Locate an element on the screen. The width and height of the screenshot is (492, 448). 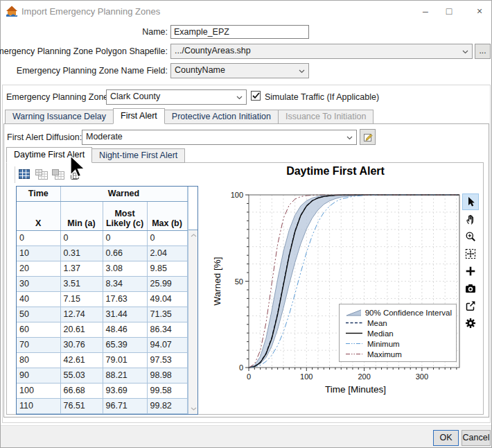
table-cell: 88.21 is located at coordinates (125, 375).